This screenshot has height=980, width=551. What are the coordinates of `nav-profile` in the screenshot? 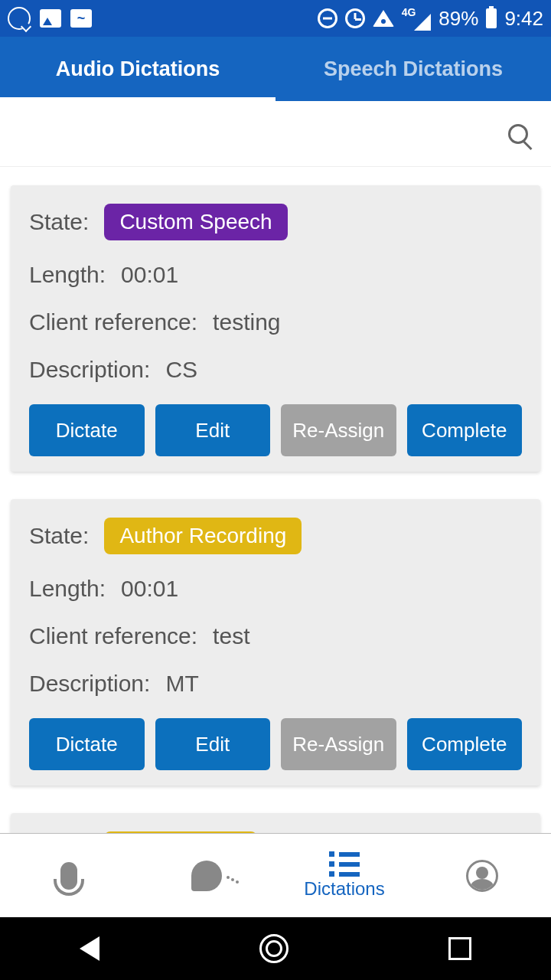 It's located at (482, 876).